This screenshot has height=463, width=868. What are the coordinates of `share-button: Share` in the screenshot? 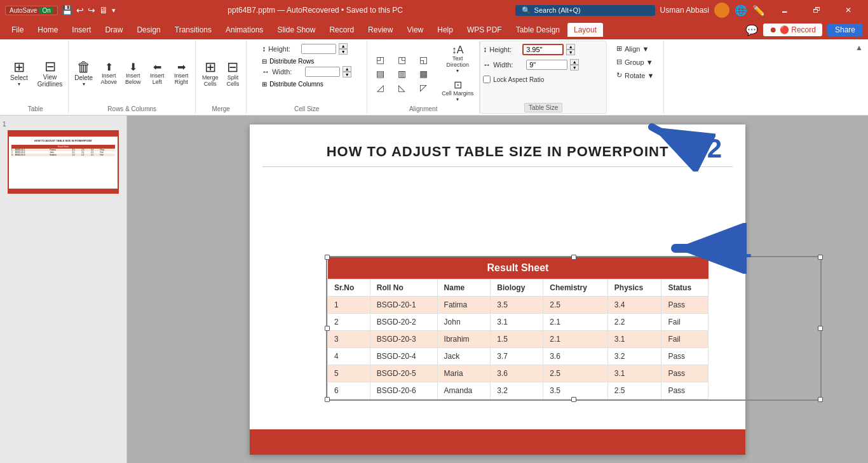 It's located at (845, 30).